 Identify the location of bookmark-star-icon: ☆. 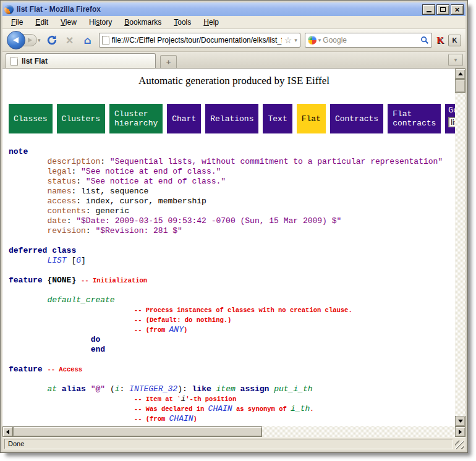
(288, 40).